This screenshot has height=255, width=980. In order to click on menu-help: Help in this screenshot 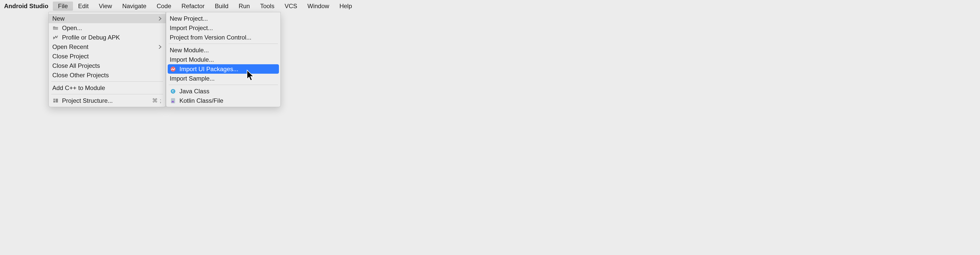, I will do `click(345, 6)`.